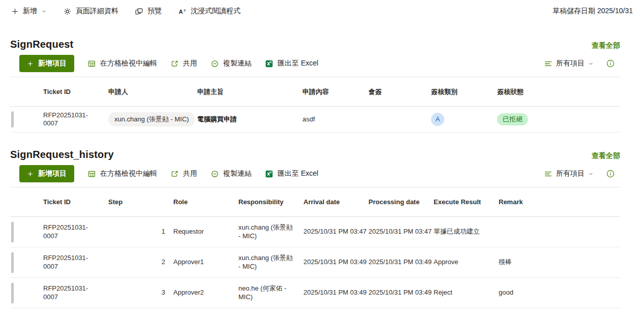 Image resolution: width=644 pixels, height=320 pixels. Describe the element at coordinates (466, 293) in the screenshot. I see `cell-execute-result: Reject` at that location.